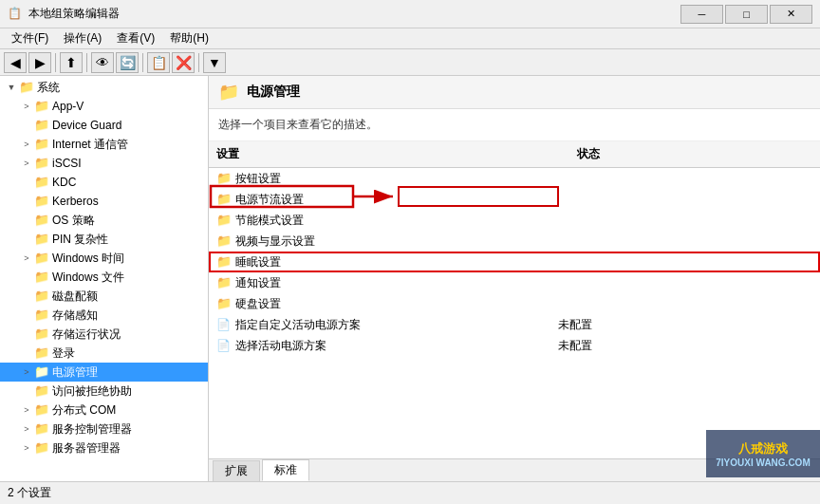 The image size is (820, 504). Describe the element at coordinates (792, 14) in the screenshot. I see `close-button: ✕` at that location.